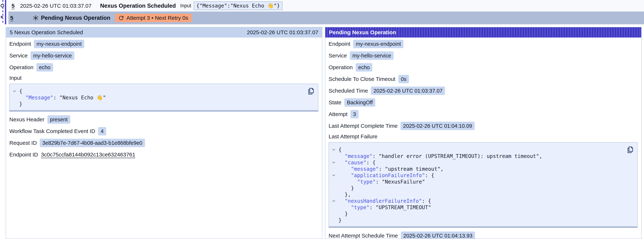 Image resolution: width=644 pixels, height=239 pixels. I want to click on field-row-workflow-task-completed-event-id: Workflow Task Completed Event ID 4, so click(164, 131).